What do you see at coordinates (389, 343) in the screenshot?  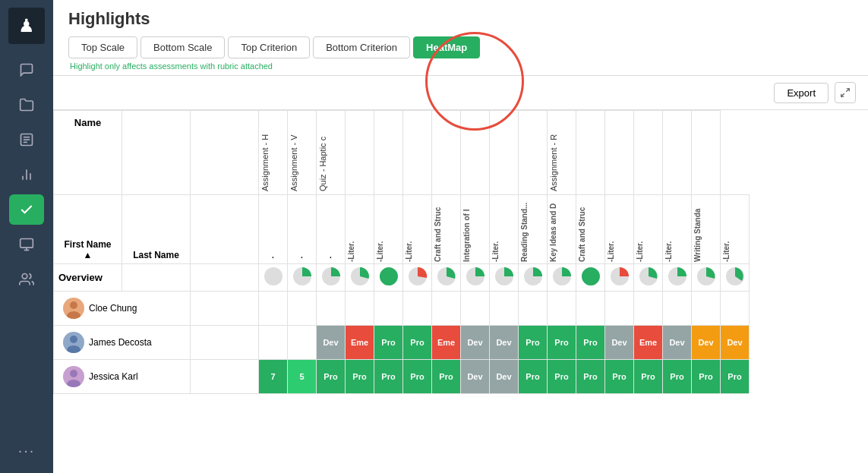 I see `james-c6: Pro` at bounding box center [389, 343].